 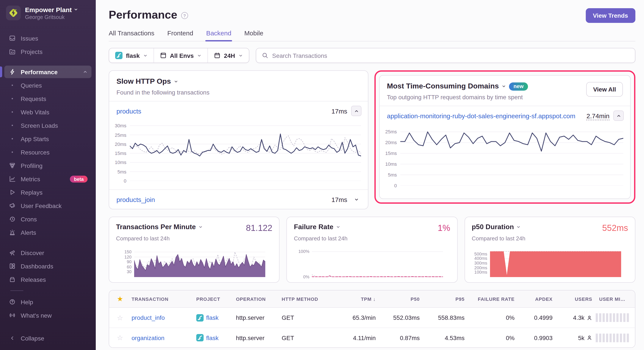 I want to click on sidebar-item-releases: Releases, so click(x=48, y=279).